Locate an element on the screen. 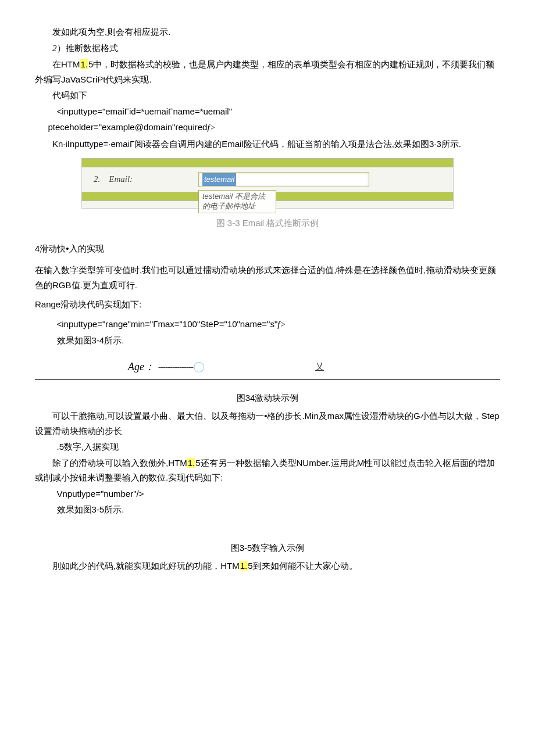 This screenshot has height=756, width=535. paragraph: Kn·iInputtype=·emaiΓ阅读器会自调用内建的Email险证代码，… is located at coordinates (268, 144).